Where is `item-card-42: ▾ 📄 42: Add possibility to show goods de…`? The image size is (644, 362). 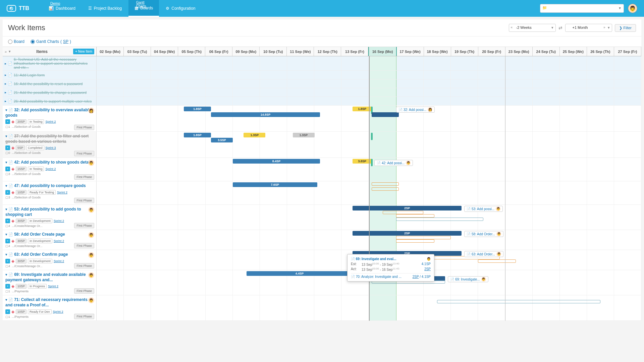
item-card-42: ▾ 📄 42: Add possibility to show goods de… is located at coordinates (50, 170).